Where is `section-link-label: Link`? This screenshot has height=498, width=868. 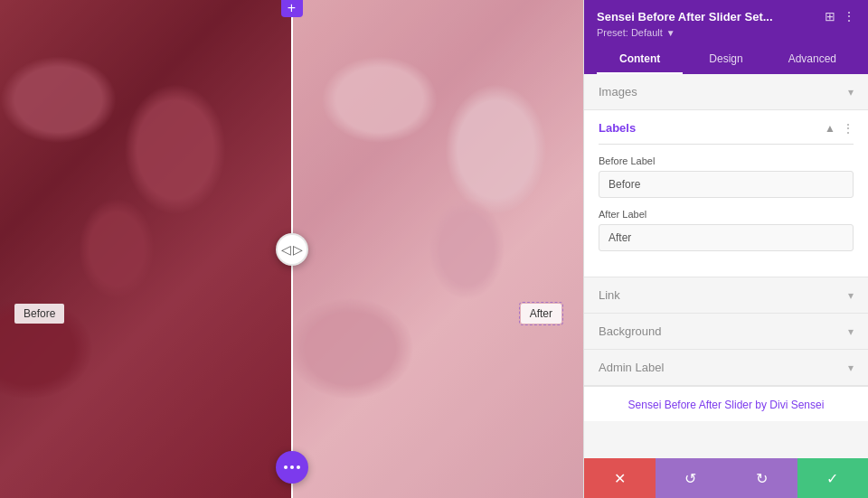 section-link-label: Link is located at coordinates (609, 295).